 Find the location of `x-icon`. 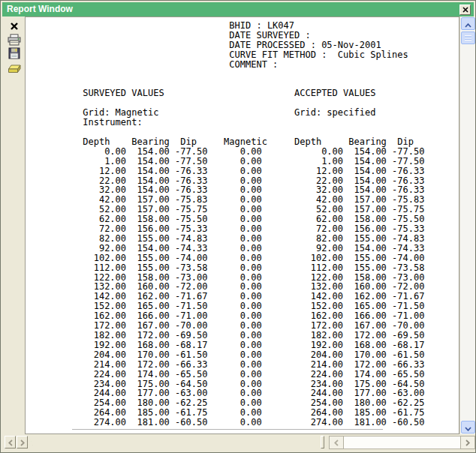

x-icon is located at coordinates (14, 28).